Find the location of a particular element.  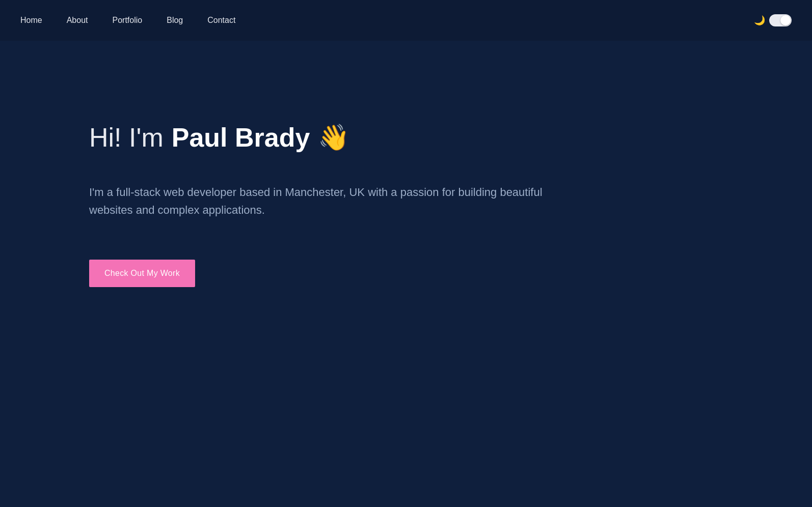

wave-emoji: 👋 is located at coordinates (334, 137).